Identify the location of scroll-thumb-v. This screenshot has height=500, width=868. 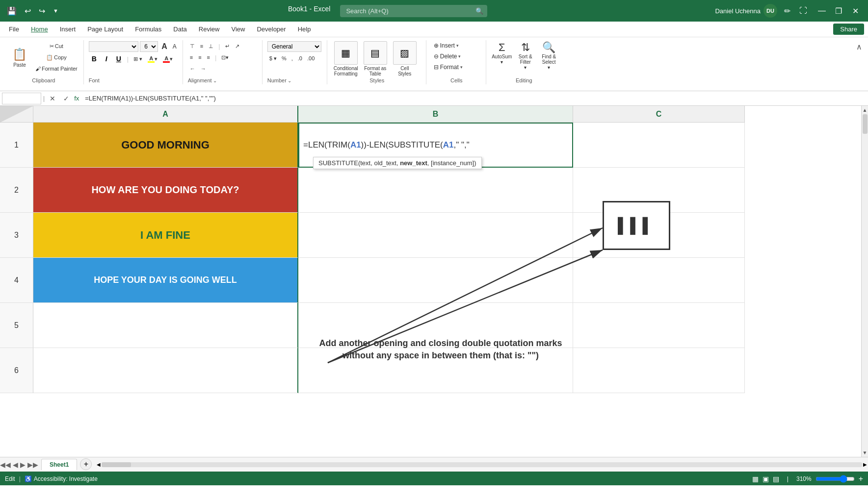
(865, 124).